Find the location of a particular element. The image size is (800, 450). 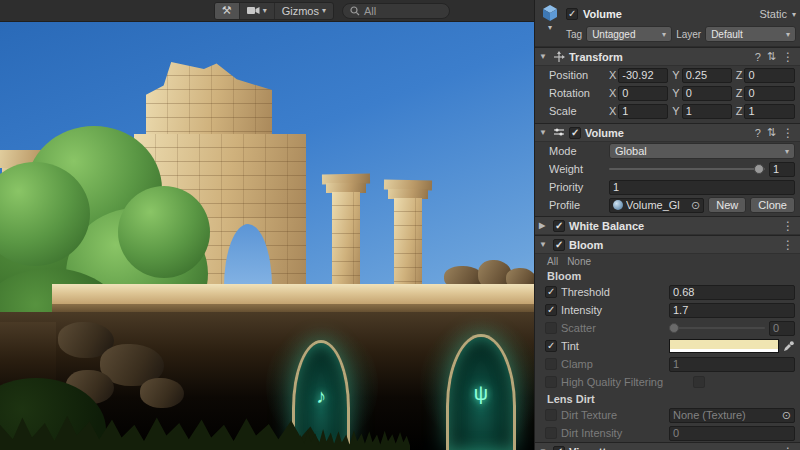

scene-tools-button: ⚒ is located at coordinates (228, 11).